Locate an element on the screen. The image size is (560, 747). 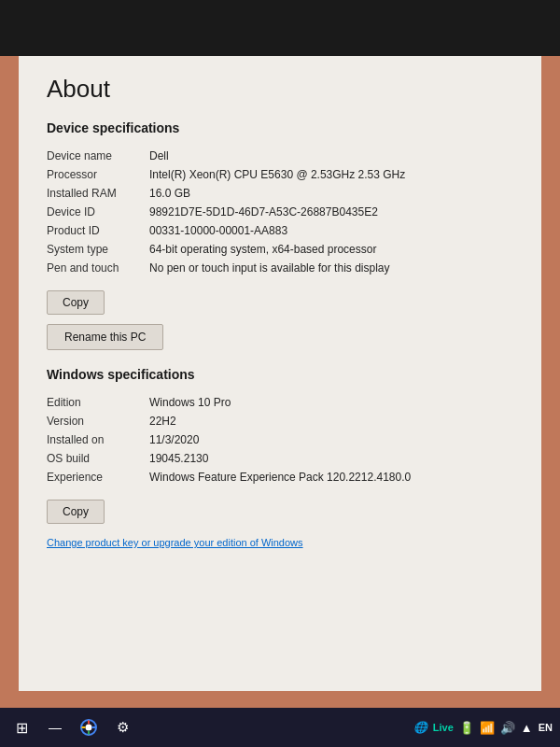
taskbar-arrow-icon: ▲ is located at coordinates (526, 728).